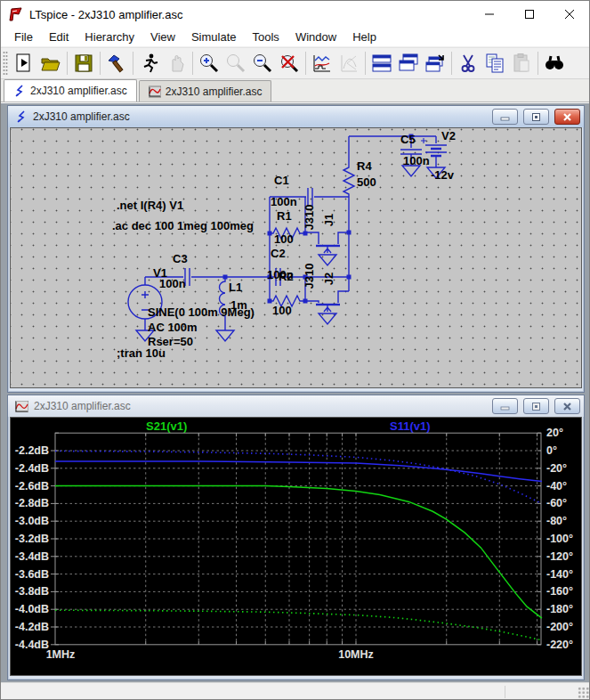 The image size is (590, 700). Describe the element at coordinates (16, 14) in the screenshot. I see `ltspice-logo-icon` at that location.